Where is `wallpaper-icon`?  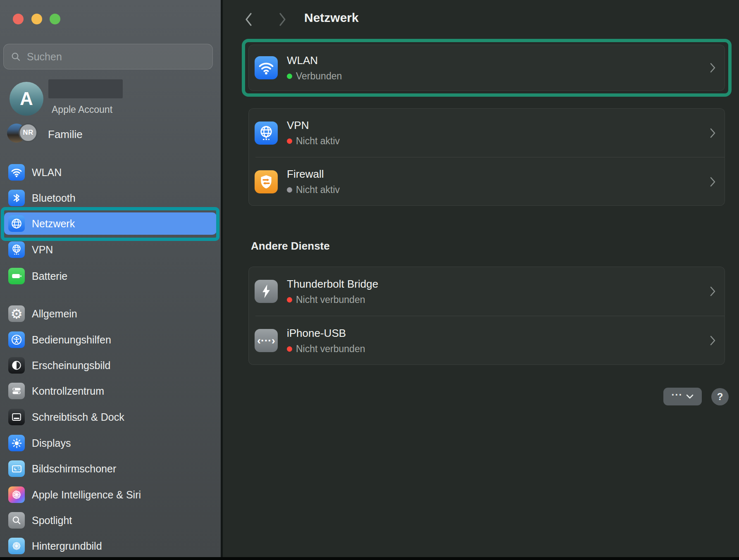
wallpaper-icon is located at coordinates (17, 546).